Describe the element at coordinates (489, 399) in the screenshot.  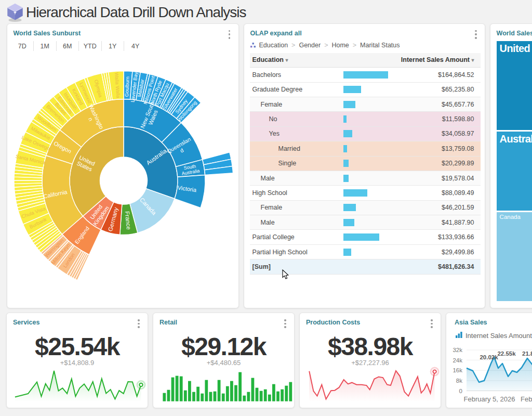
I see `svg-text: February 5, 2026` at that location.